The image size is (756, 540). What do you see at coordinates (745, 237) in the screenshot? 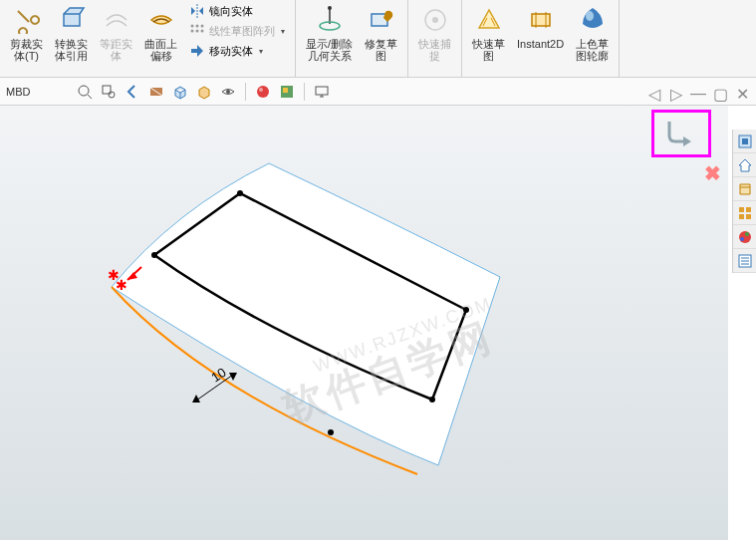
I see `side-appearances-icon` at bounding box center [745, 237].